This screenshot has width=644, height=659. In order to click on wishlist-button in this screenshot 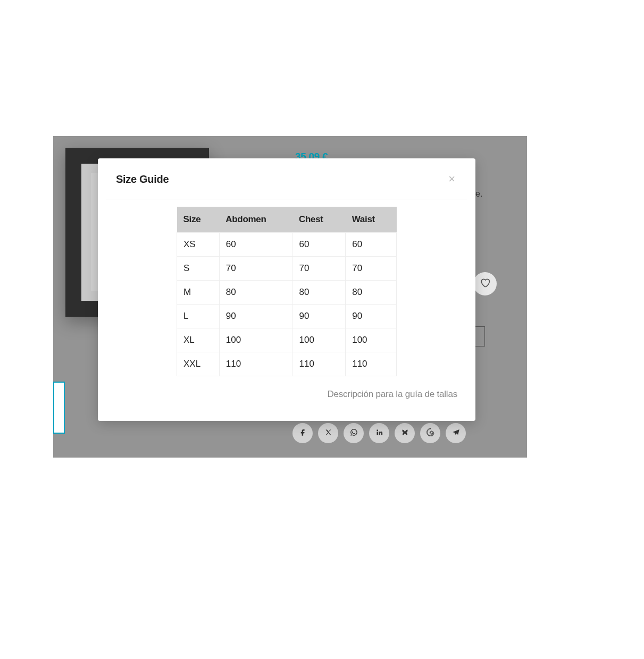, I will do `click(485, 284)`.